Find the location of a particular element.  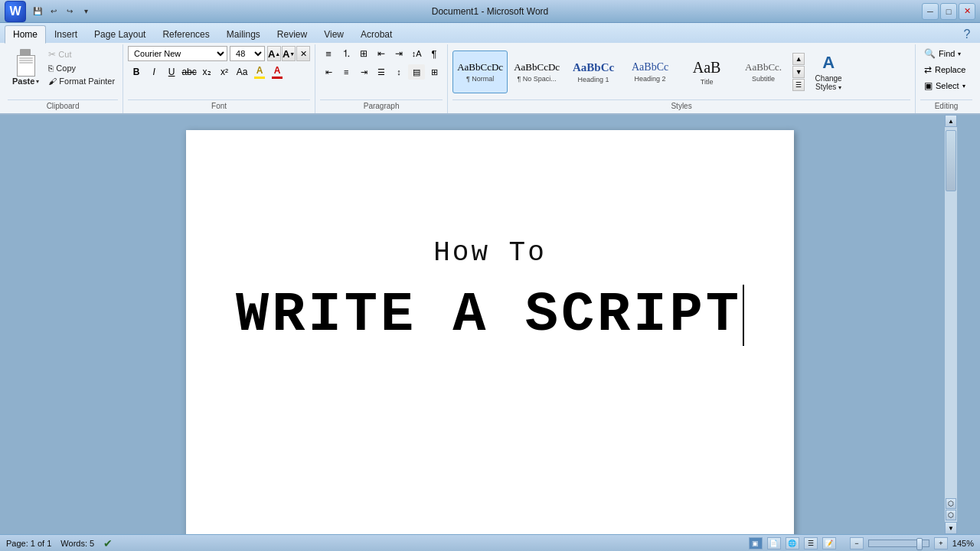

scroll-top-button: ⬡ is located at coordinates (951, 504).